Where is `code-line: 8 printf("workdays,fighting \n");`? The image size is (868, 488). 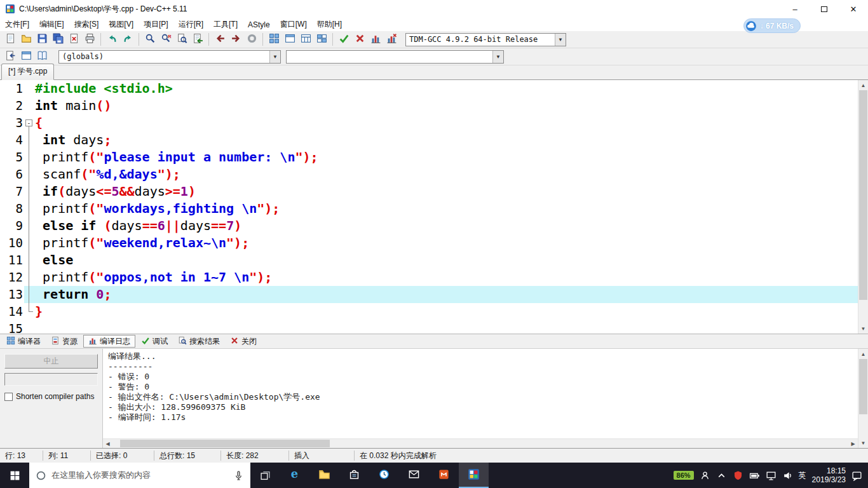 code-line: 8 printf("workdays,fighting \n"); is located at coordinates (429, 208).